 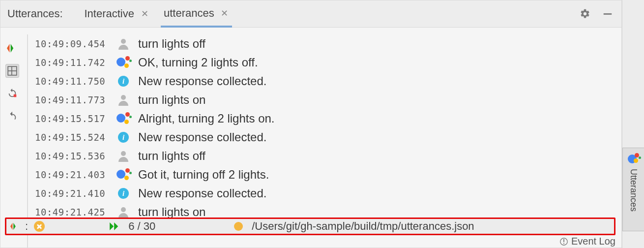 What do you see at coordinates (206, 119) in the screenshot?
I see `log-message: Alright, turning 2 lights on.` at bounding box center [206, 119].